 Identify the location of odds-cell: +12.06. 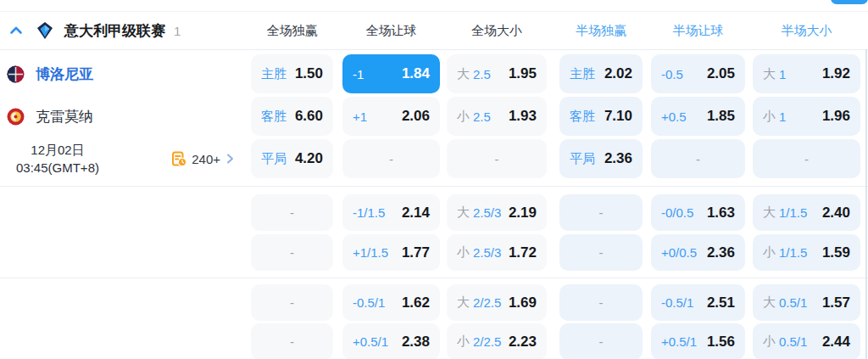
(392, 116).